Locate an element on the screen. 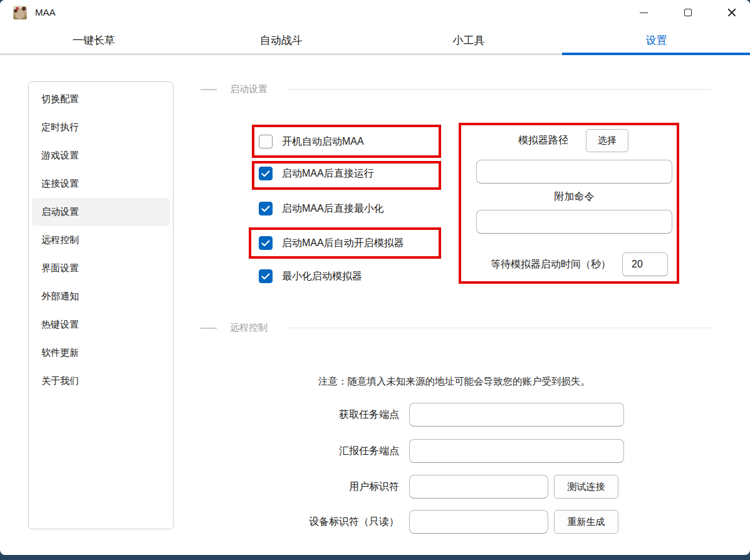 Image resolution: width=750 pixels, height=560 pixels. tab-farming: 一键长草 is located at coordinates (94, 40).